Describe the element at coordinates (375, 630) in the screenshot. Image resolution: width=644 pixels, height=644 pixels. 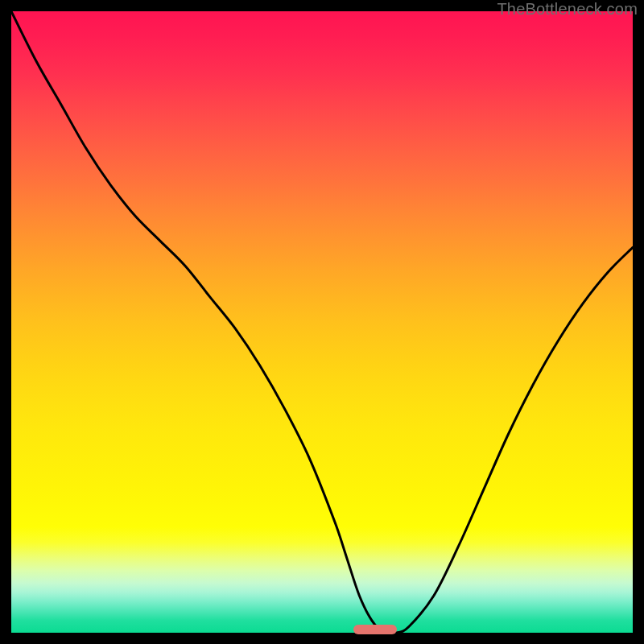
I see `optimal-marker` at that location.